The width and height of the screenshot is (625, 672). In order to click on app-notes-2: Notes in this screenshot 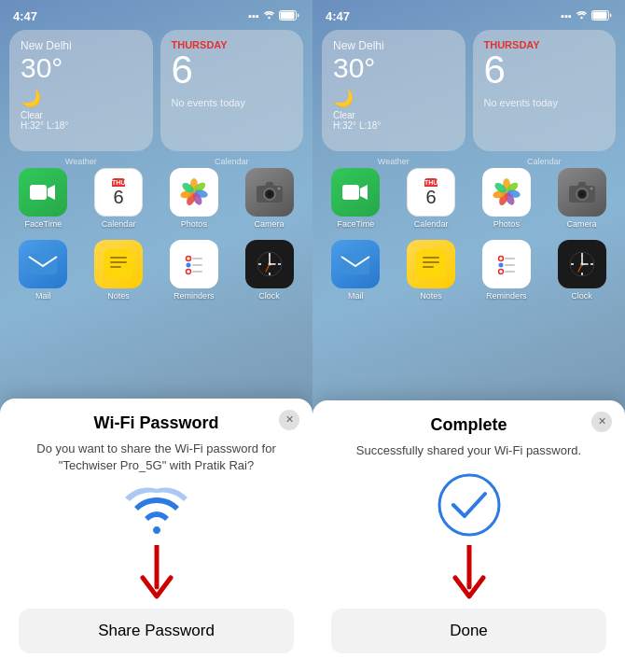, I will do `click(431, 271)`.